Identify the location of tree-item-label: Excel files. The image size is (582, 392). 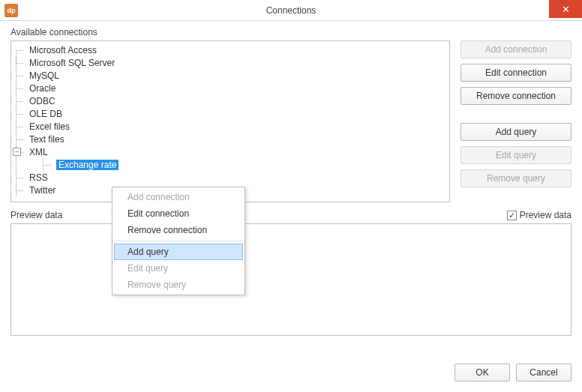
(50, 127).